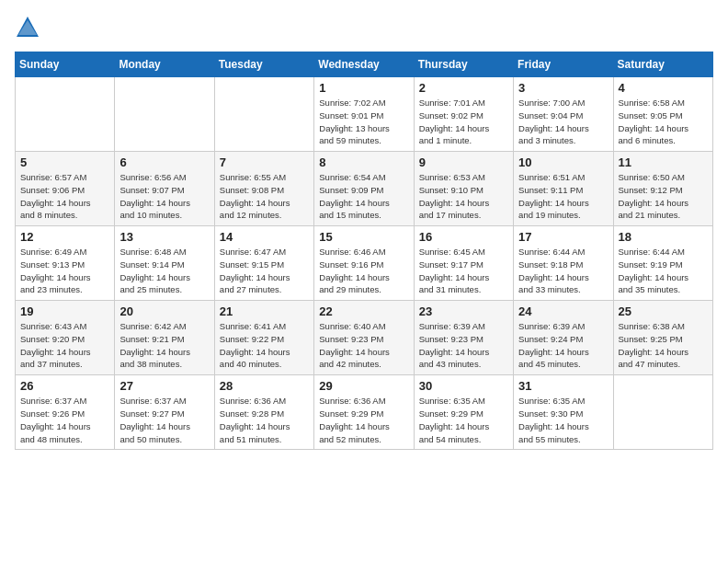  Describe the element at coordinates (65, 263) in the screenshot. I see `calendar-cell: 12Sunrise: 6:49 AM Sunset: 9:13 PM Dayli…` at that location.